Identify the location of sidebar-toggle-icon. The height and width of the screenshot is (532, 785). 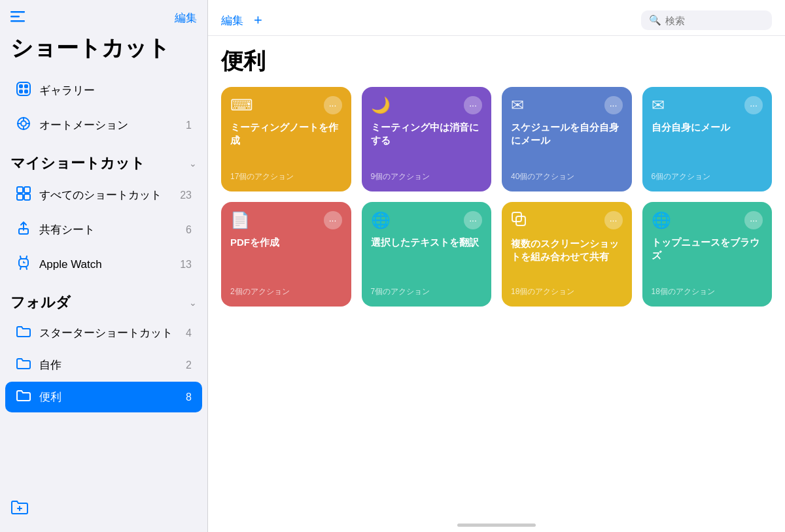
(18, 18).